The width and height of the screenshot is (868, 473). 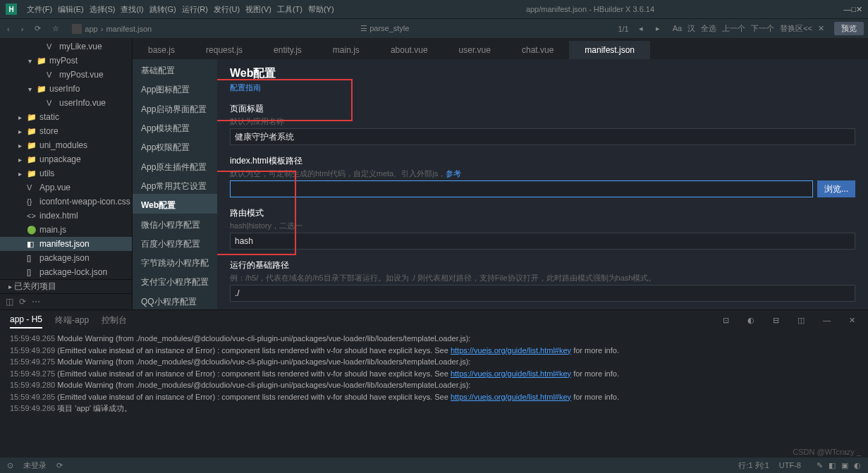 What do you see at coordinates (175, 242) in the screenshot?
I see `config-nav-item: 百度小程序配置` at bounding box center [175, 242].